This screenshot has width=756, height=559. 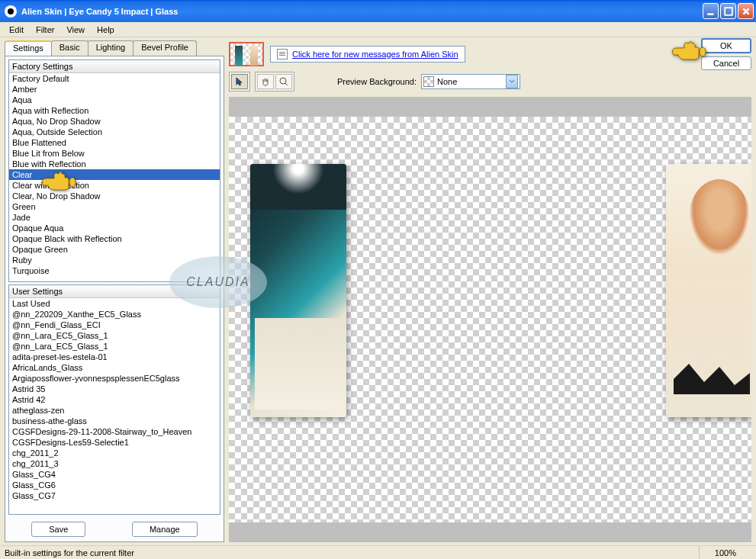 I want to click on user-settings-list: User Settings Last Used@nn_220209_Xanthe…, so click(x=114, y=400).